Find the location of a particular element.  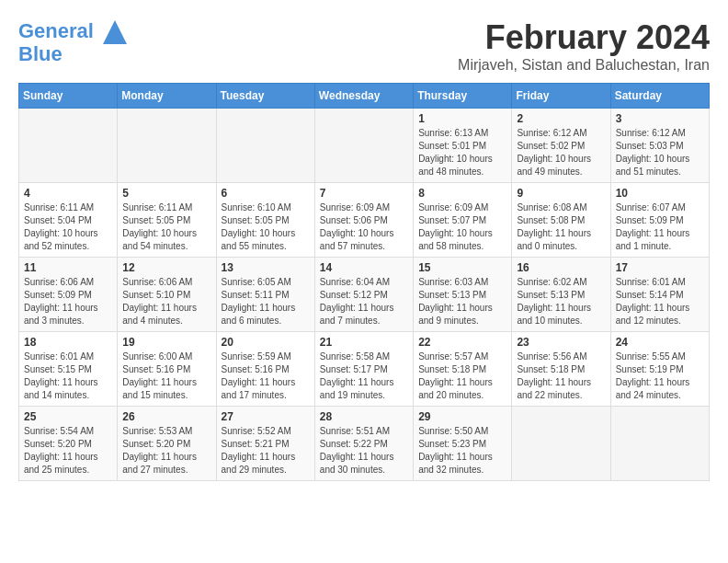

calendar-day-cell: 19Sunrise: 6:00 AM Sunset: 5:16 PM Dayli… is located at coordinates (167, 370).